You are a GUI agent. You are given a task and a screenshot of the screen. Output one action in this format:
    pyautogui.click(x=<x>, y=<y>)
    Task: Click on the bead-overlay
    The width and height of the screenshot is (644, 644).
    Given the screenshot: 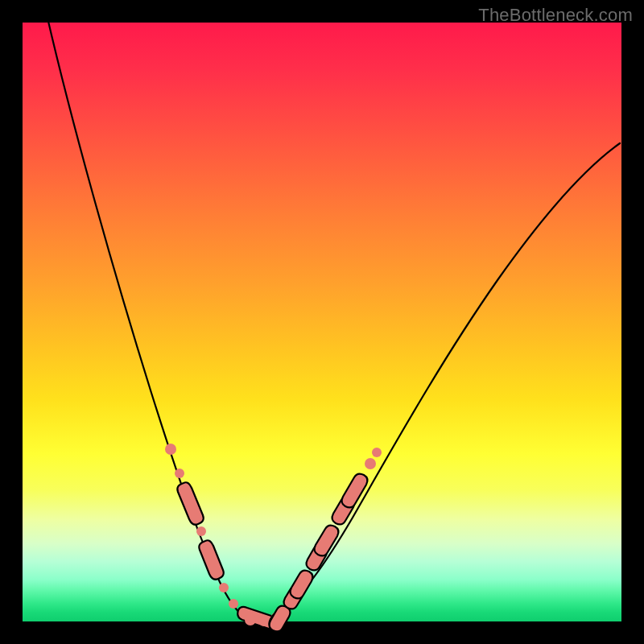 What is the action you would take?
    pyautogui.click(x=274, y=538)
    